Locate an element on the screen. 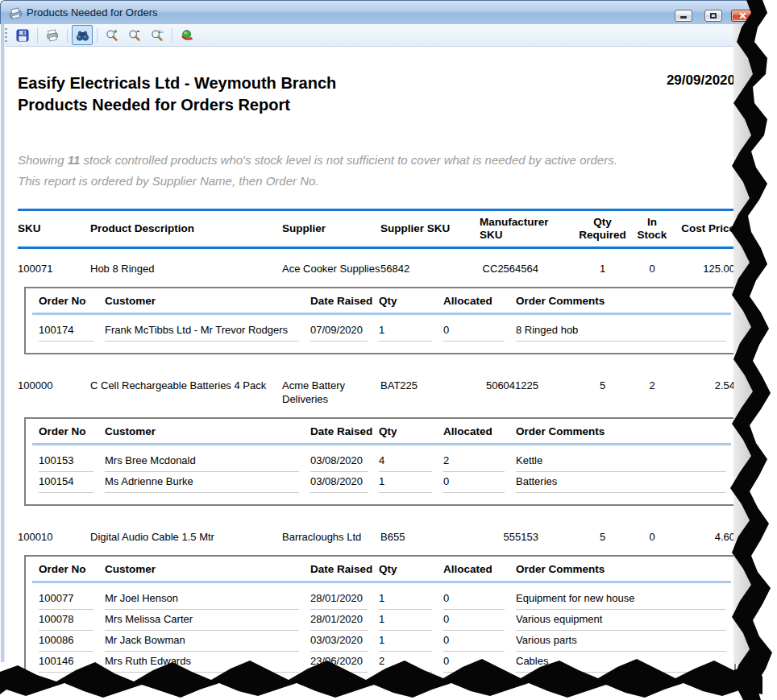 This screenshot has width=777, height=700. order-customer: Mr Joel Henson is located at coordinates (202, 601).